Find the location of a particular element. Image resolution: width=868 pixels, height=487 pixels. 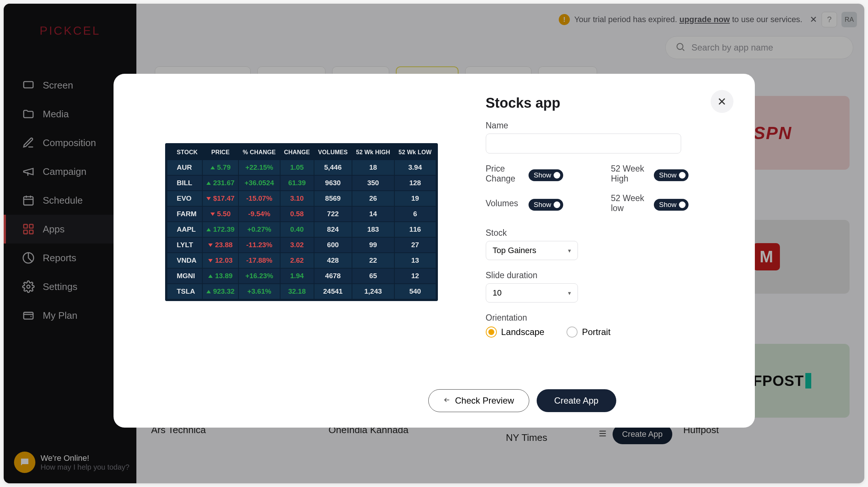

toggle-label: Volumes is located at coordinates (502, 204).